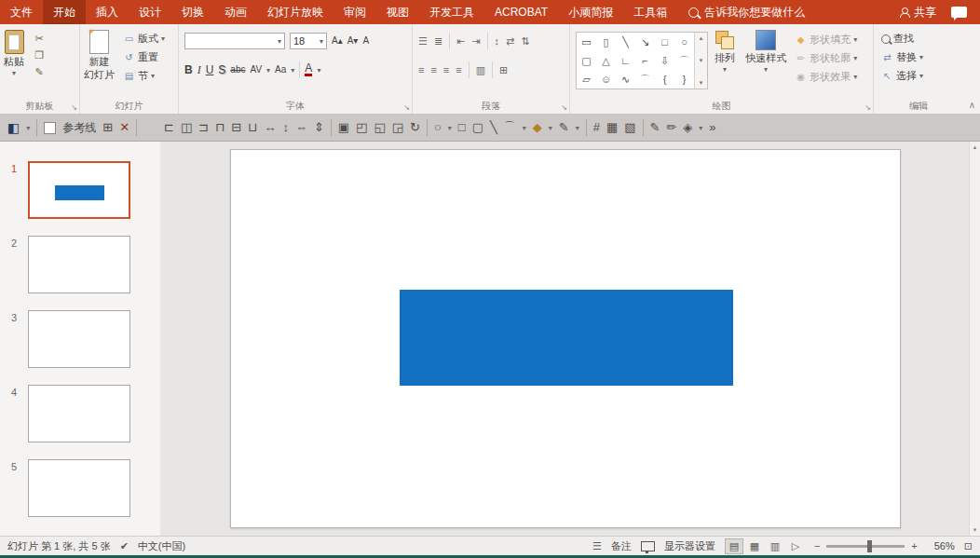 This screenshot has width=980, height=558. Describe the element at coordinates (665, 79) in the screenshot. I see `shape-left-brace-icon: {` at that location.